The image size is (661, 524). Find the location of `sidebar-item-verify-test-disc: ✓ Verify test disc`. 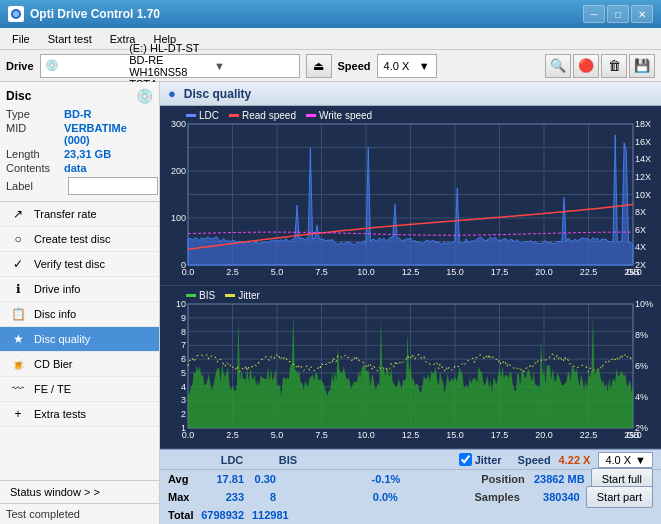

sidebar-item-verify-test-disc: ✓ Verify test disc is located at coordinates (80, 264).